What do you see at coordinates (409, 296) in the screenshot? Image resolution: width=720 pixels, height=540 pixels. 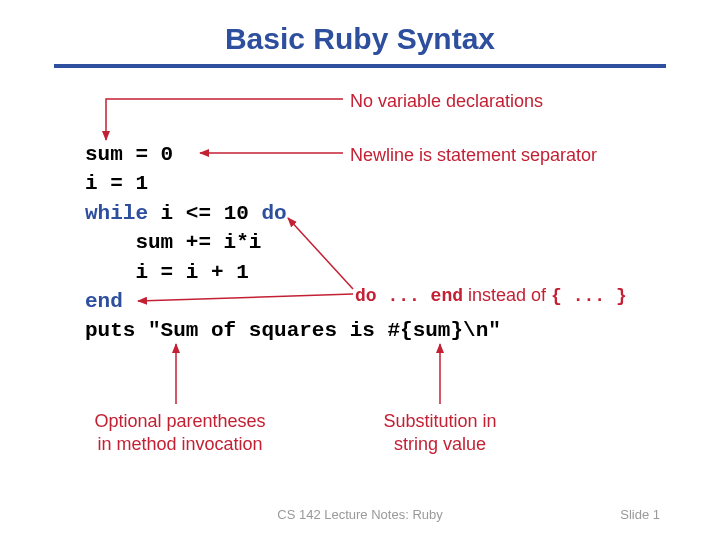 I see `annotation-do-end-code1: do ... end` at bounding box center [409, 296].